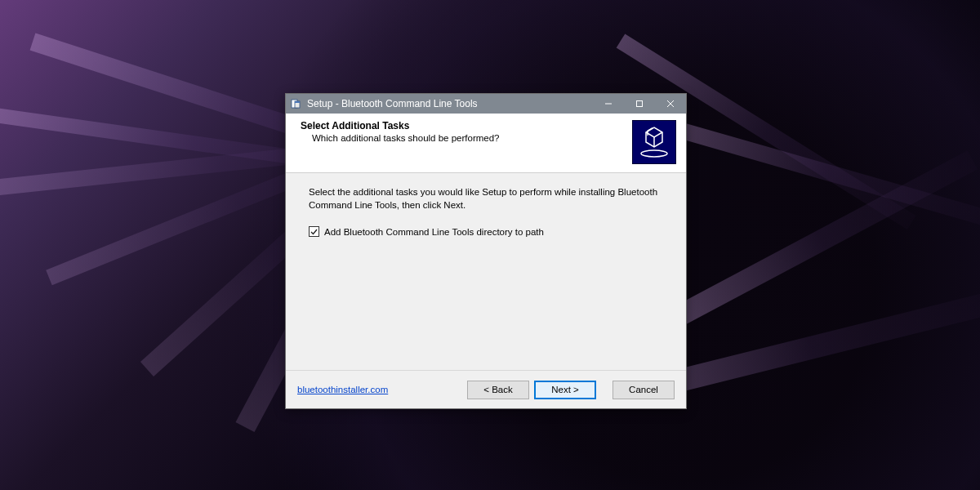  Describe the element at coordinates (434, 232) in the screenshot. I see `add-to-path-label: Add Bluetooth Command Line Tools directo…` at that location.